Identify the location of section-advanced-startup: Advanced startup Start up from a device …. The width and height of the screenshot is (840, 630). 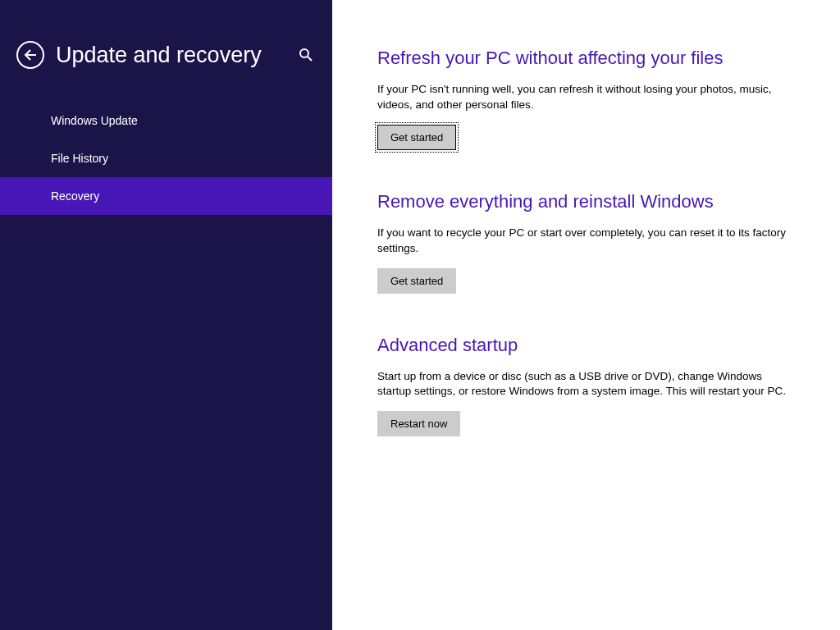
(588, 386).